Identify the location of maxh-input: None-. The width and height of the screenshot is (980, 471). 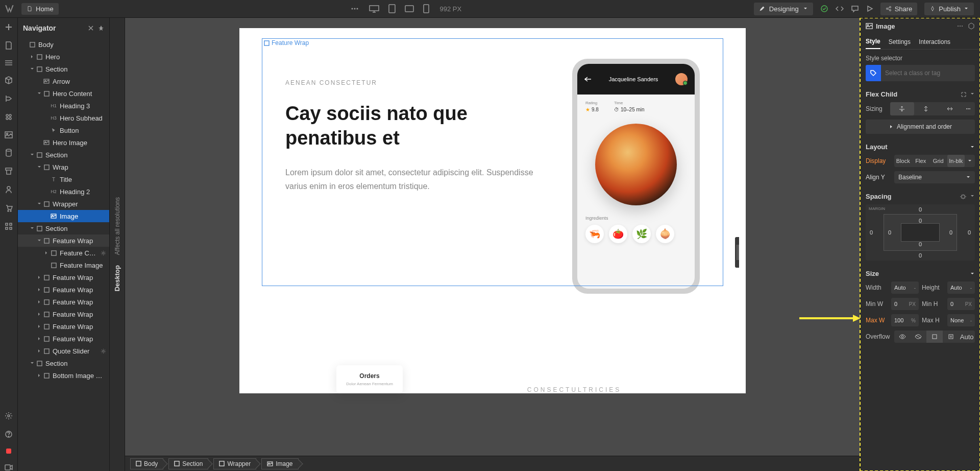
(961, 320).